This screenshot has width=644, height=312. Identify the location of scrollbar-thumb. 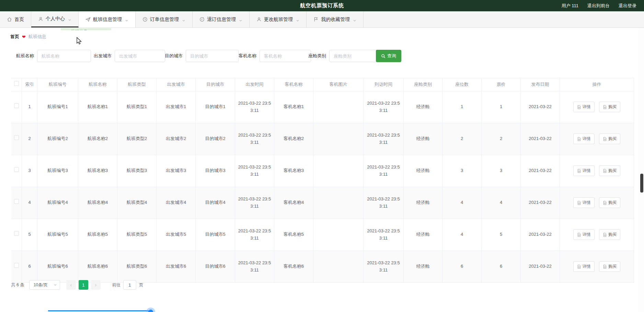
(642, 183).